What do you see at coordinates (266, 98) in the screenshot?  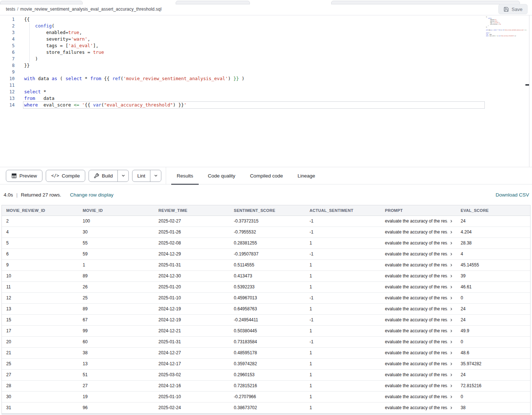 I see `code-line: 13from data` at bounding box center [266, 98].